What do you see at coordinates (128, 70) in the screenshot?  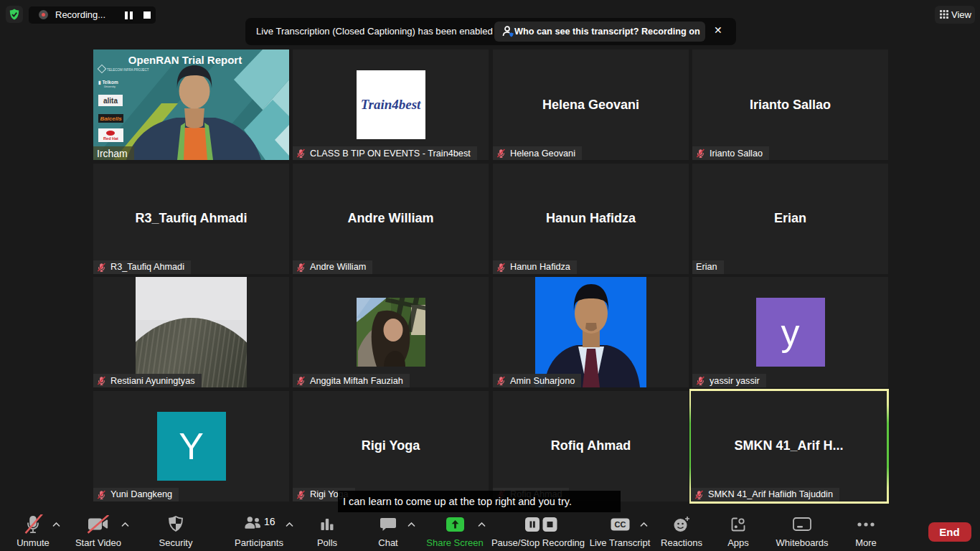 I see `svg-text: TELECOM INFRA PROJECT` at bounding box center [128, 70].